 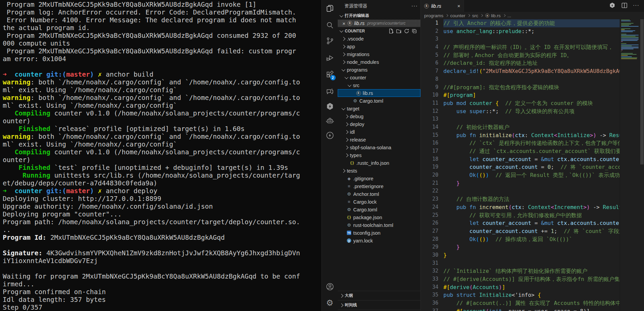 I want to click on tree-item-types: types, so click(x=379, y=155).